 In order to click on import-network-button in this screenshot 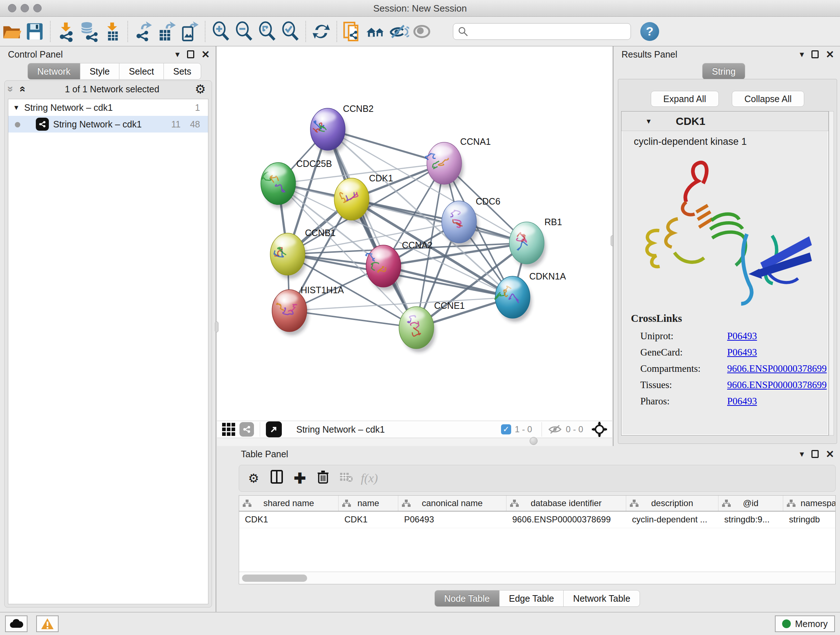, I will do `click(66, 31)`.